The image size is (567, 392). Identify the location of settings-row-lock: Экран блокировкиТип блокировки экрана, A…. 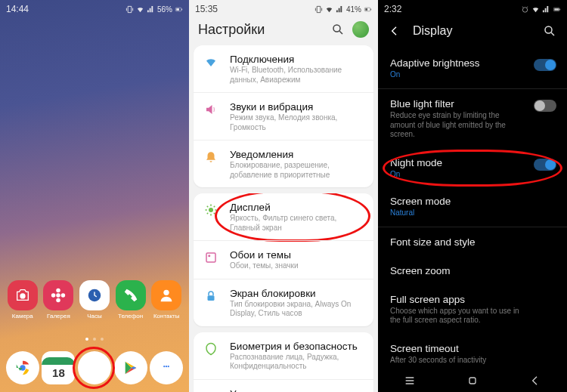
(284, 302).